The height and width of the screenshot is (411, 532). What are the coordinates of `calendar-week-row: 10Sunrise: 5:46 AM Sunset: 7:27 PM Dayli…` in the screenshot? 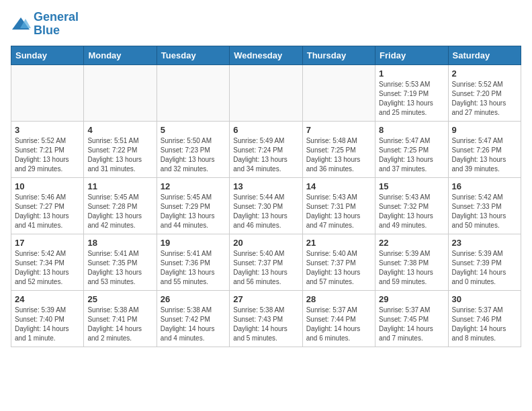 It's located at (266, 205).